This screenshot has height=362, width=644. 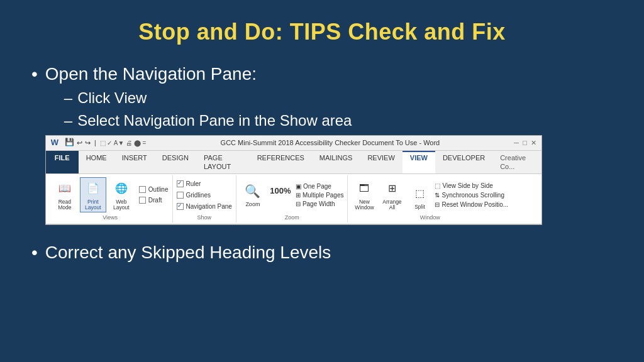 I want to click on one-page-label: One Page, so click(x=317, y=186).